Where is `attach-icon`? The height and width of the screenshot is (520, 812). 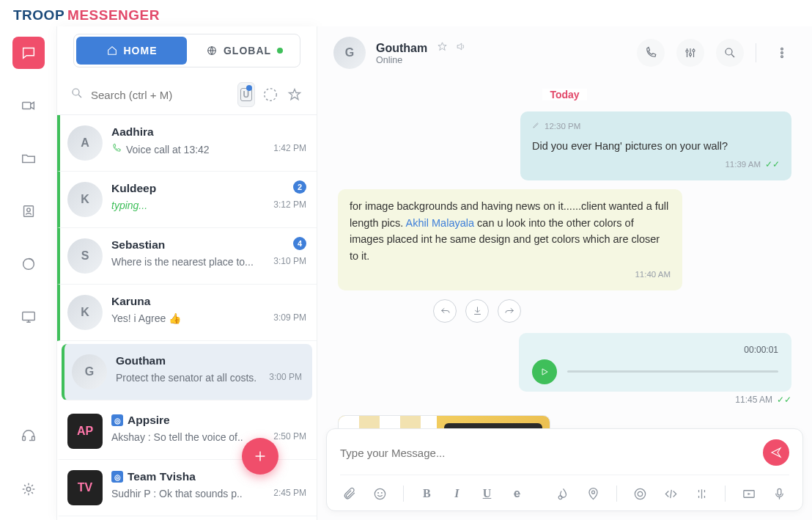
attach-icon is located at coordinates (350, 494).